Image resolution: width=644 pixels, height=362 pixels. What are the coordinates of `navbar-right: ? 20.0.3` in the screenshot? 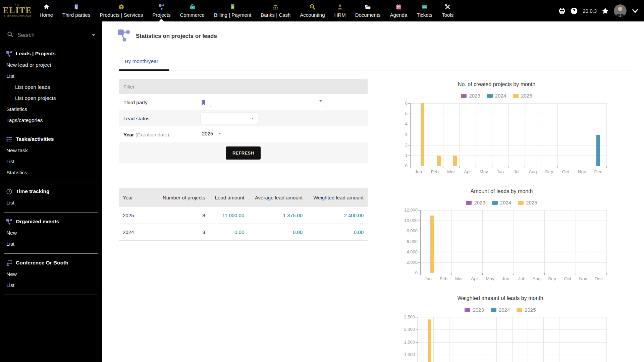 It's located at (601, 11).